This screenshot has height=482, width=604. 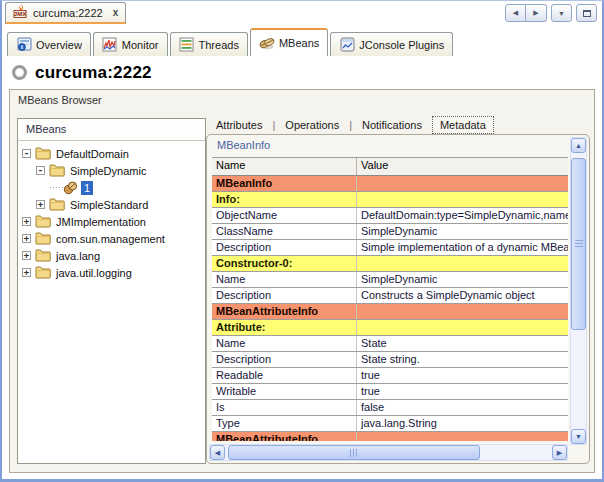 I want to click on horizontal-scrollbar: ◀ ▶, so click(x=388, y=452).